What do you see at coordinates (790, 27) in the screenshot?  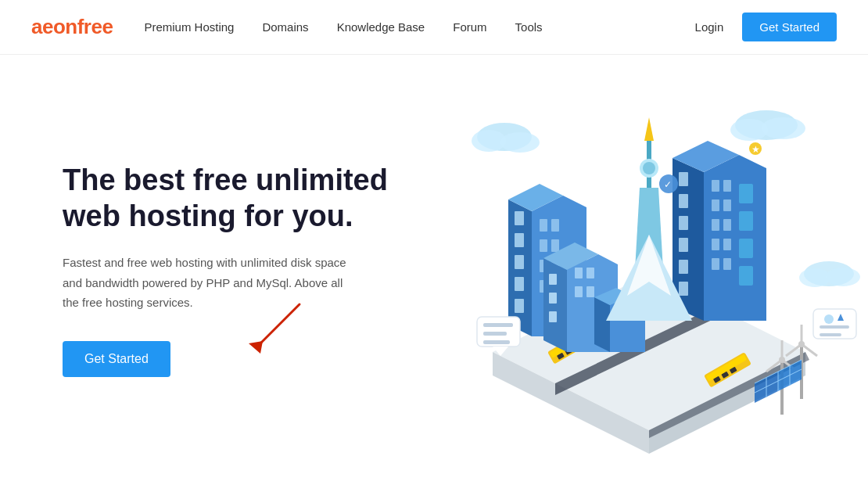 I see `header-get-started-button: Get Started` at bounding box center [790, 27].